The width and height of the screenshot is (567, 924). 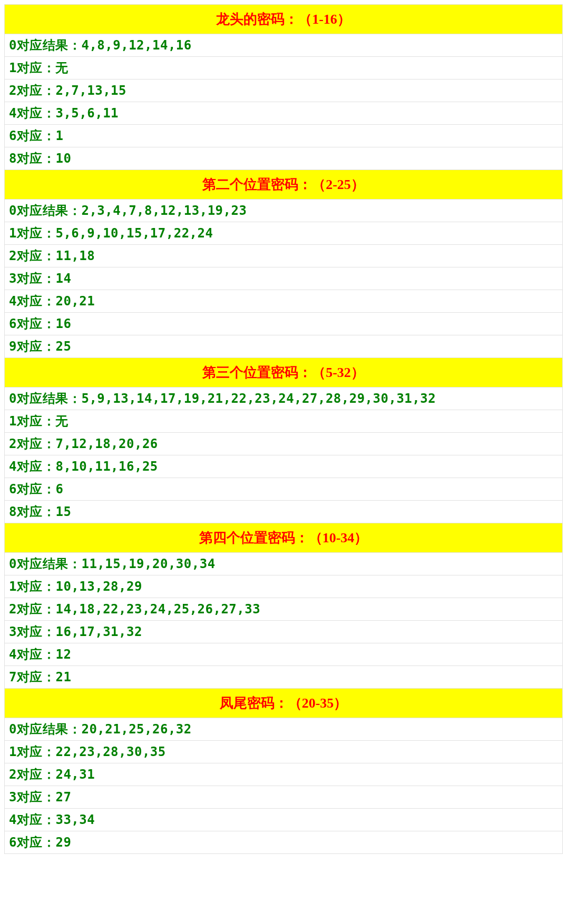 What do you see at coordinates (284, 820) in the screenshot?
I see `data-row: 4对应：33,34` at bounding box center [284, 820].